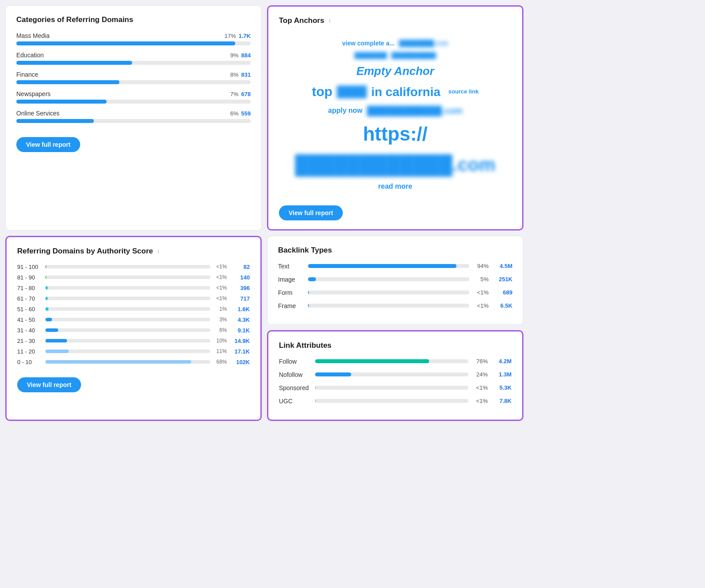 Image resolution: width=705 pixels, height=588 pixels. What do you see at coordinates (345, 111) in the screenshot?
I see `anchor-apply-now: apply now` at bounding box center [345, 111].